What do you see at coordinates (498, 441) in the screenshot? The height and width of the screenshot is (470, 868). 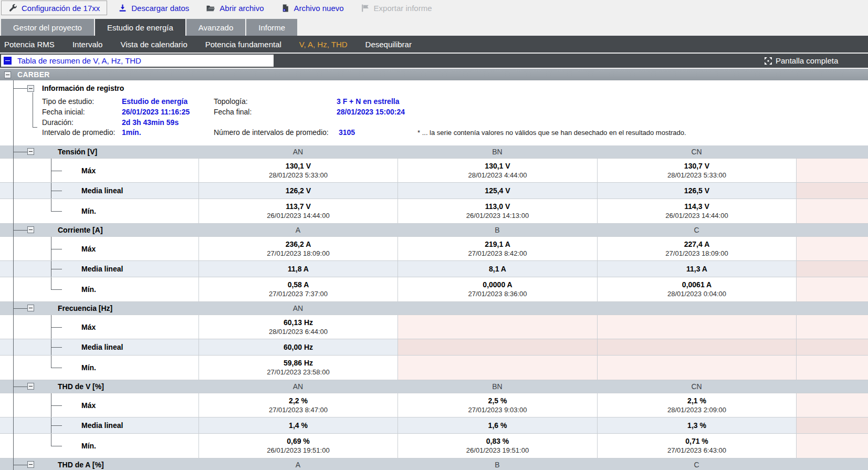 I see `metric-value: 0,83 %` at bounding box center [498, 441].